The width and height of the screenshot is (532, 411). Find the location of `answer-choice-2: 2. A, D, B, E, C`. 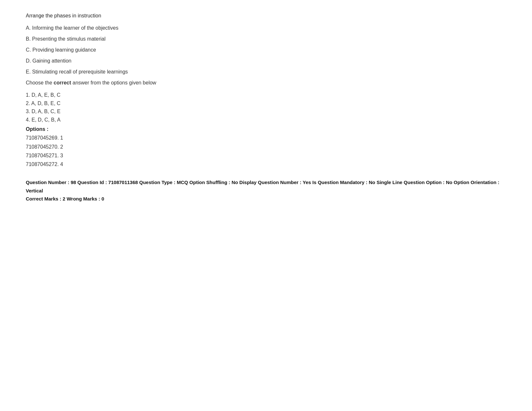

answer-choice-2: 2. A, D, B, E, C is located at coordinates (266, 103).